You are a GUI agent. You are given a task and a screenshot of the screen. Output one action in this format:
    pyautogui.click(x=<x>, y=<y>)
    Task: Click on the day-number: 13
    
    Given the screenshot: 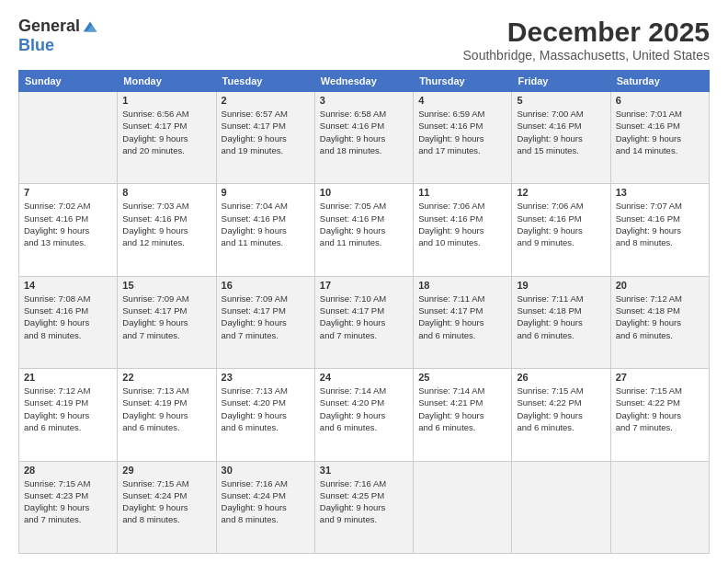 What is the action you would take?
    pyautogui.click(x=660, y=192)
    